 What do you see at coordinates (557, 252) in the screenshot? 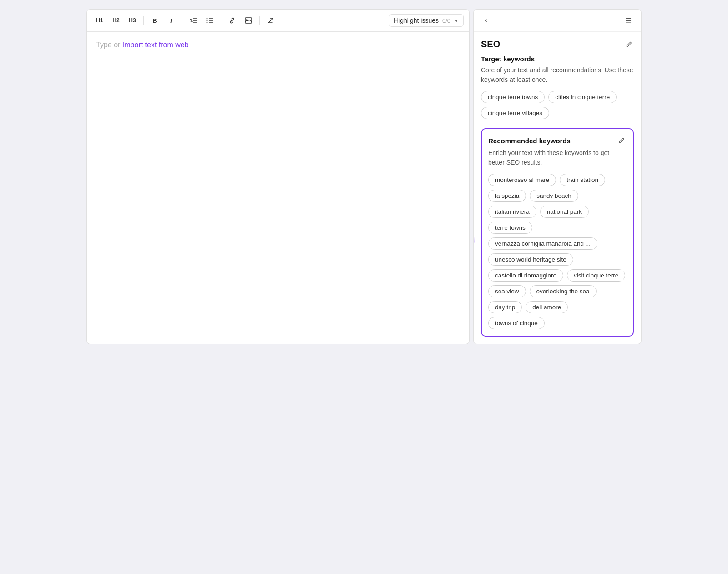
I see `recommended-keywords-tags: monterosso al mare train station la spez…` at bounding box center [557, 252].